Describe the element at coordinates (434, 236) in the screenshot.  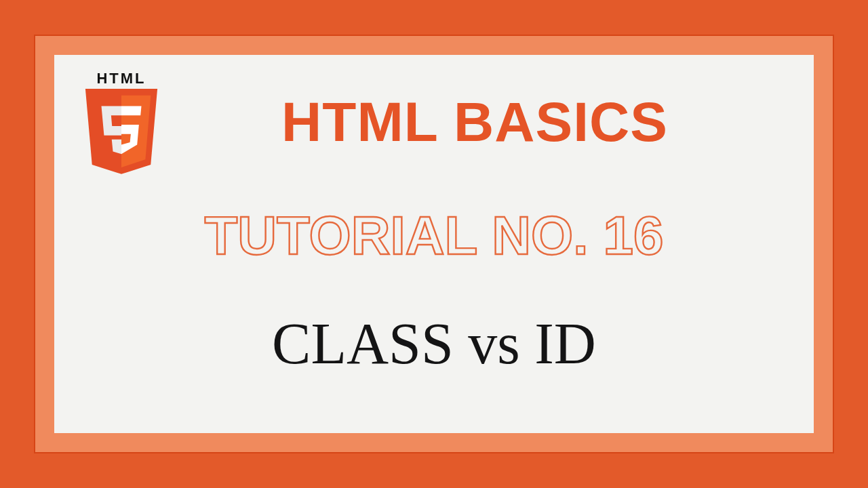
I see `svg-text: TUTORIAL NO. 16` at that location.